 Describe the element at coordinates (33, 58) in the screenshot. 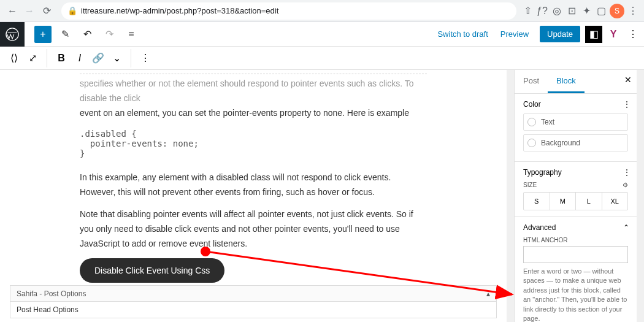

I see `move-icon: ⤢` at that location.